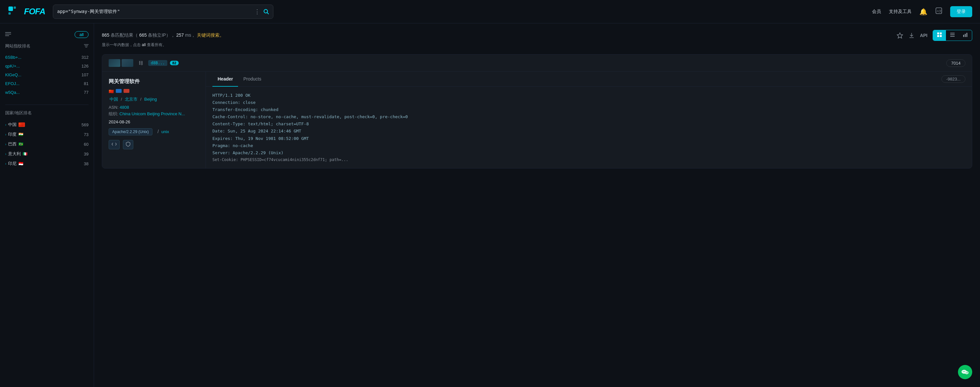 This screenshot has width=980, height=387. I want to click on flag-in: 🇮🇳, so click(21, 134).